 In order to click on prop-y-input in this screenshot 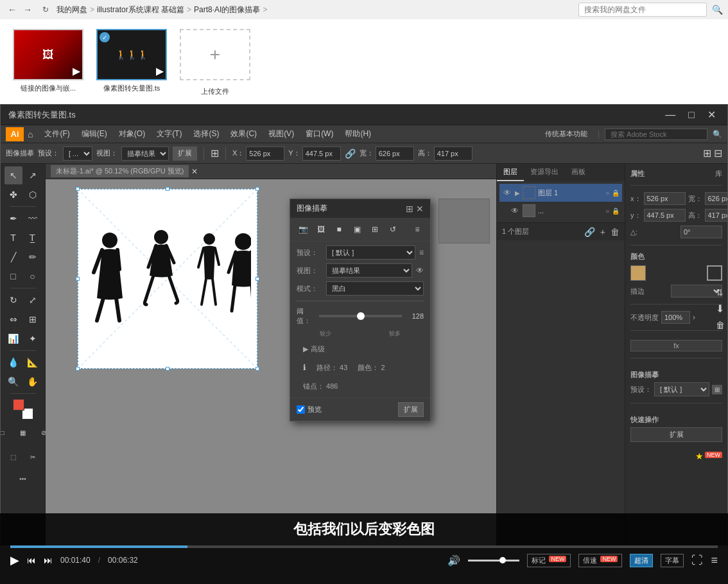, I will do `click(665, 215)`.